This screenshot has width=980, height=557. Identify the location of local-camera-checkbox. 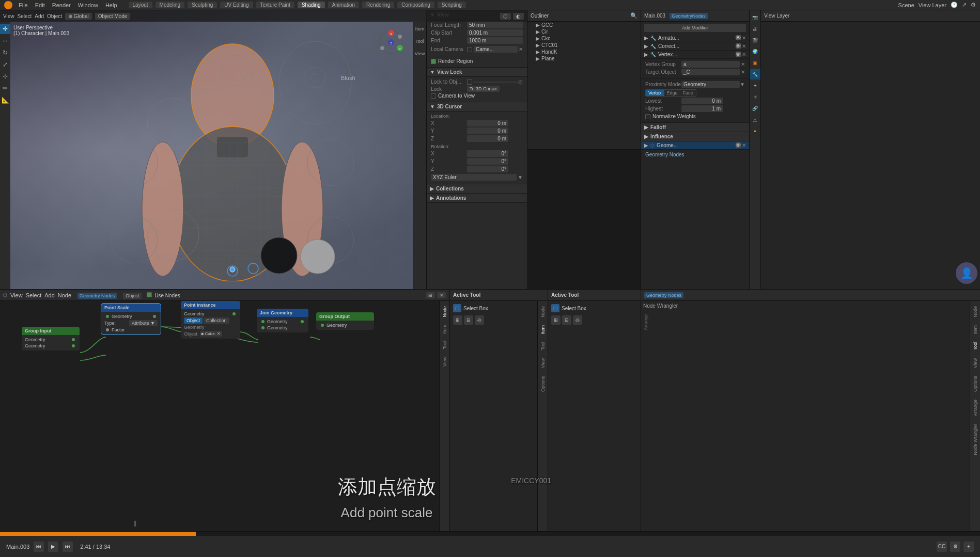
(470, 50).